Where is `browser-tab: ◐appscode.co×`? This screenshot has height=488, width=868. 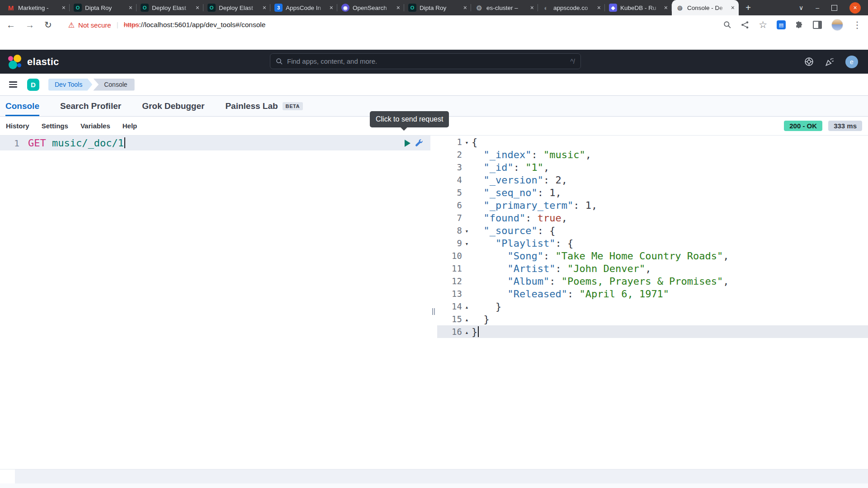
browser-tab: ◐appscode.co× is located at coordinates (571, 8).